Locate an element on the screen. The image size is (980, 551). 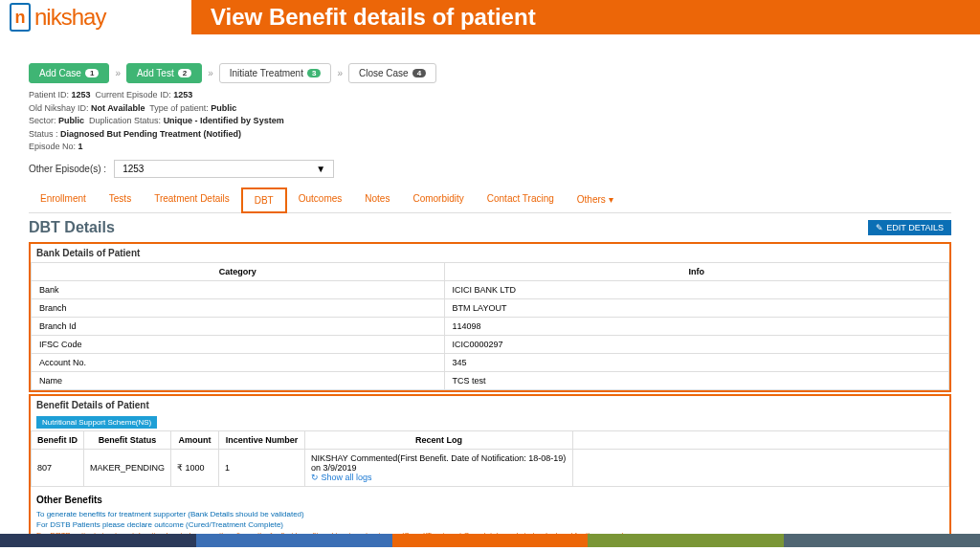
benefit-section-heading: Benefit Details of Patient is located at coordinates (490, 406).